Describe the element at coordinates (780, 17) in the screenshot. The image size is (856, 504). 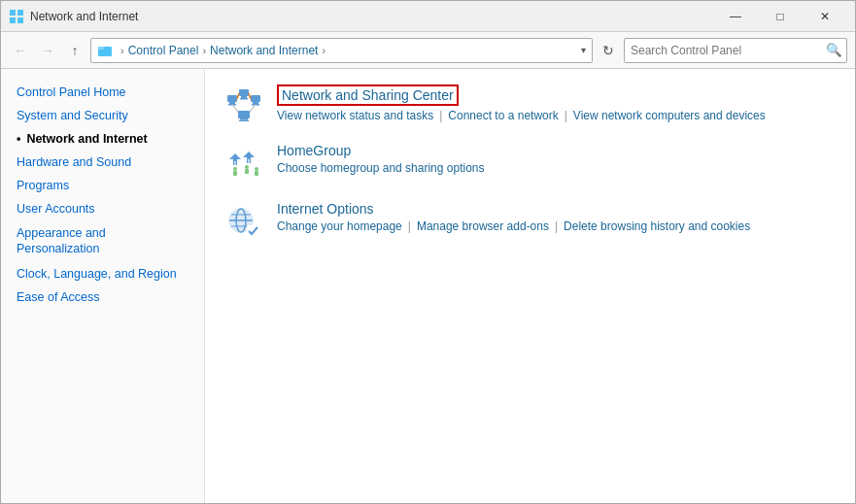
I see `maximize-button: □` at that location.